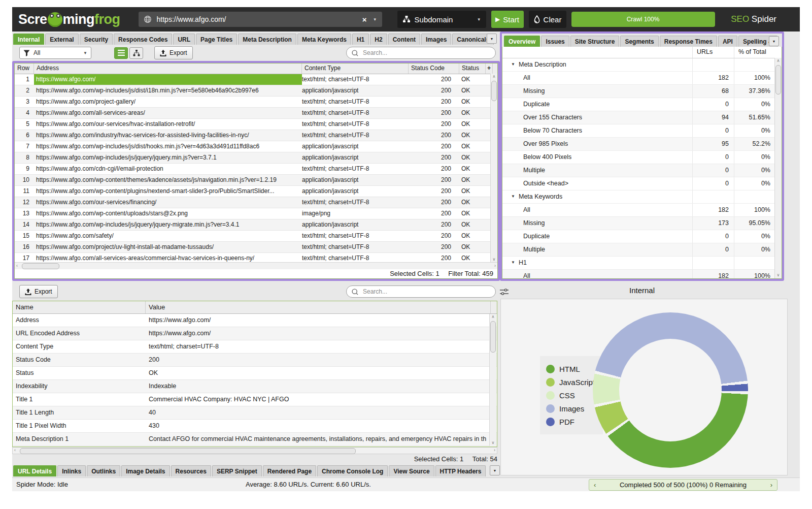 This screenshot has height=509, width=812. I want to click on main-tab: Meta Description, so click(267, 39).